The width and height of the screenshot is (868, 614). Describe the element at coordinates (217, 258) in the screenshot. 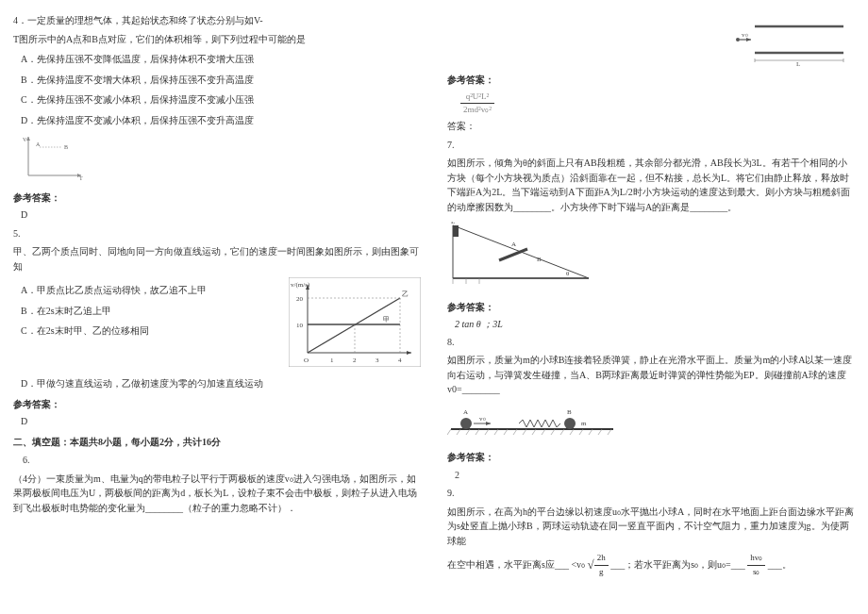

I see `q5-stem: 甲、乙两个质点同时、同地向同一方向做直线运动，它们的速度一时间图象如图所示，则由…` at that location.